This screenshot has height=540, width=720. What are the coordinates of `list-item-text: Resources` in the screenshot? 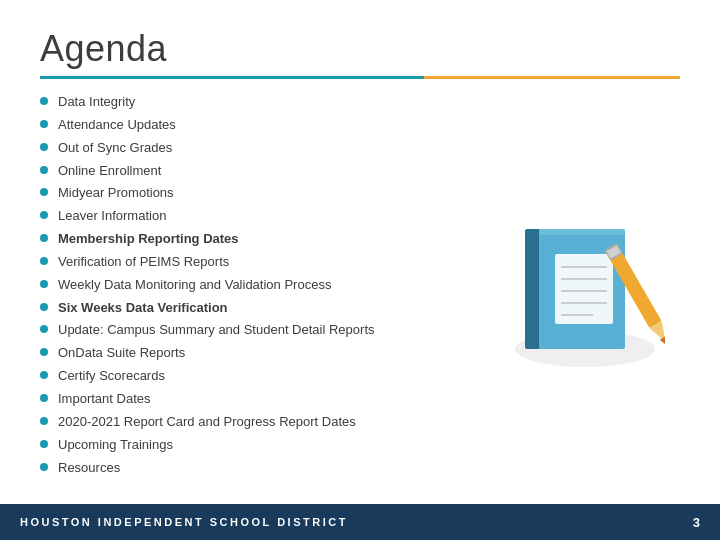 It's located at (89, 468).